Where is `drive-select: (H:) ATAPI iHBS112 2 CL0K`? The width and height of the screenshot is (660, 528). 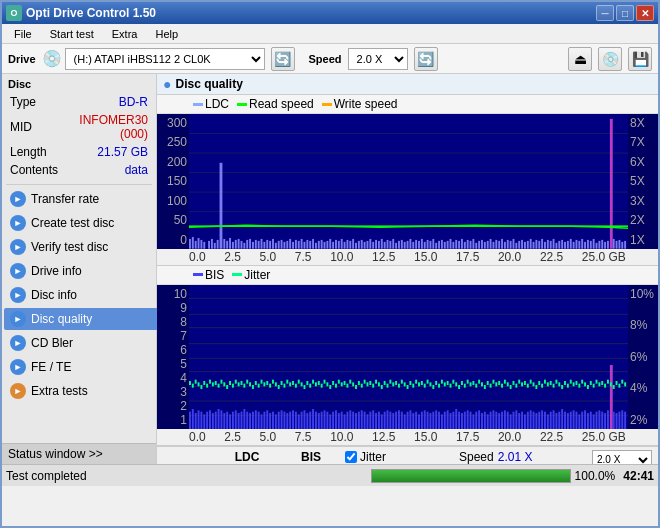 drive-select: (H:) ATAPI iHBS112 2 CL0K is located at coordinates (165, 59).